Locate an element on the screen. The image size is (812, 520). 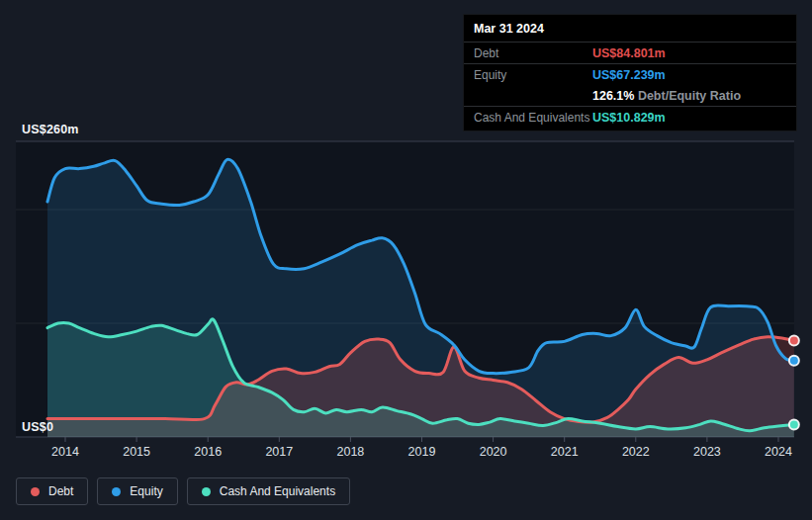
tooltip-row-equity: Equity US$67.239m is located at coordinates (630, 75).